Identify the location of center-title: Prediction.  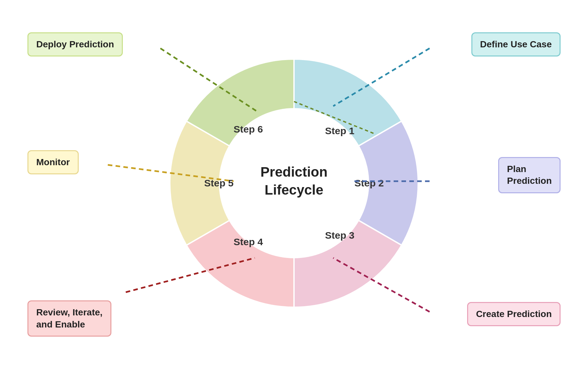
(294, 172).